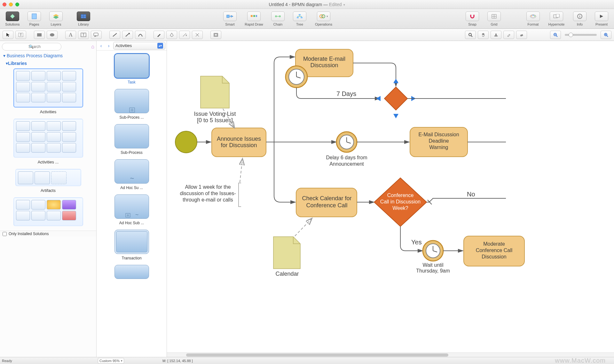  I want to click on text-tool: A, so click(71, 35).